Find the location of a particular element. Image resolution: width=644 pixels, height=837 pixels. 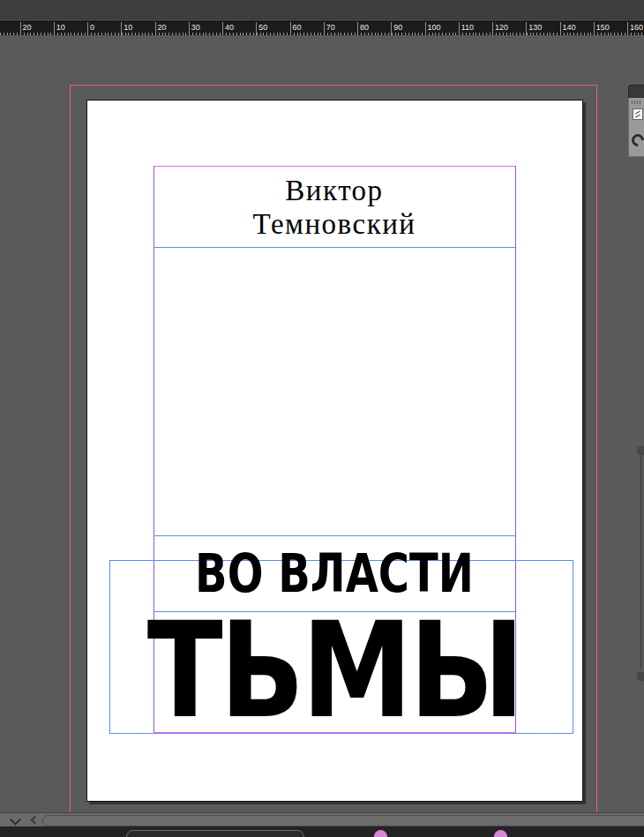

ruler-tick-label: 30 is located at coordinates (196, 27).